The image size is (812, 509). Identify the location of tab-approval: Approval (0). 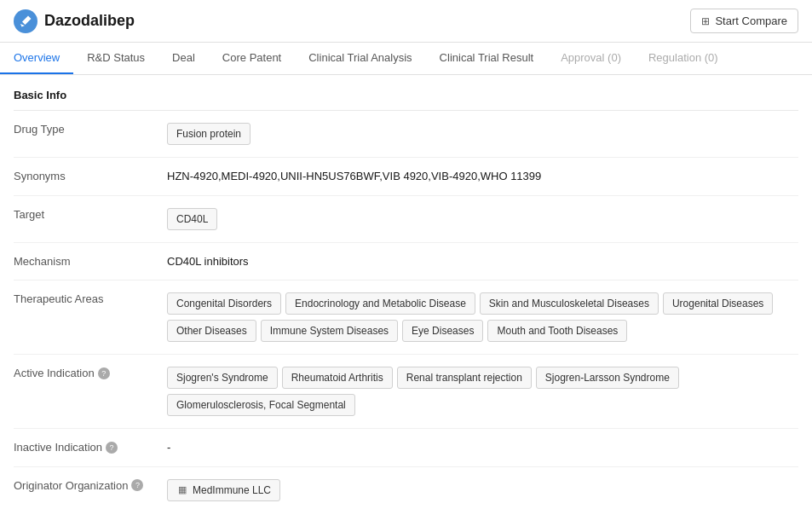
(591, 58).